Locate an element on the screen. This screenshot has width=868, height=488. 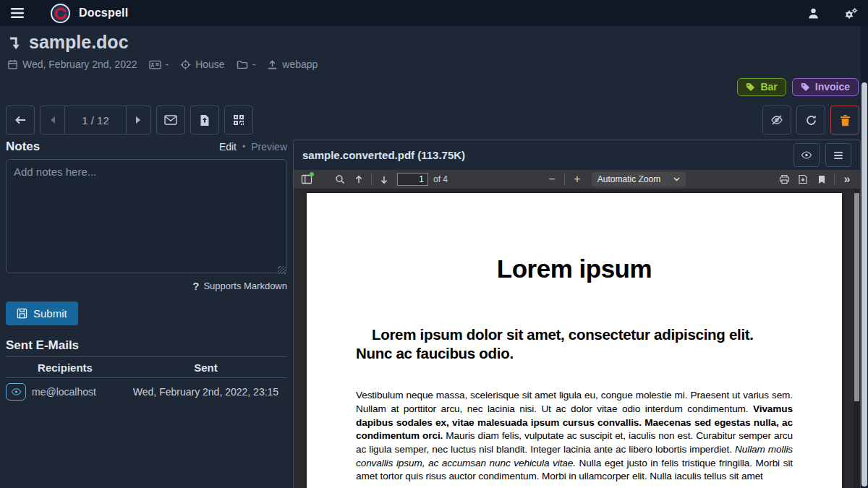
paragraph-segment: Vestibulum neque massa, scelerisque sit … is located at coordinates (574, 402).